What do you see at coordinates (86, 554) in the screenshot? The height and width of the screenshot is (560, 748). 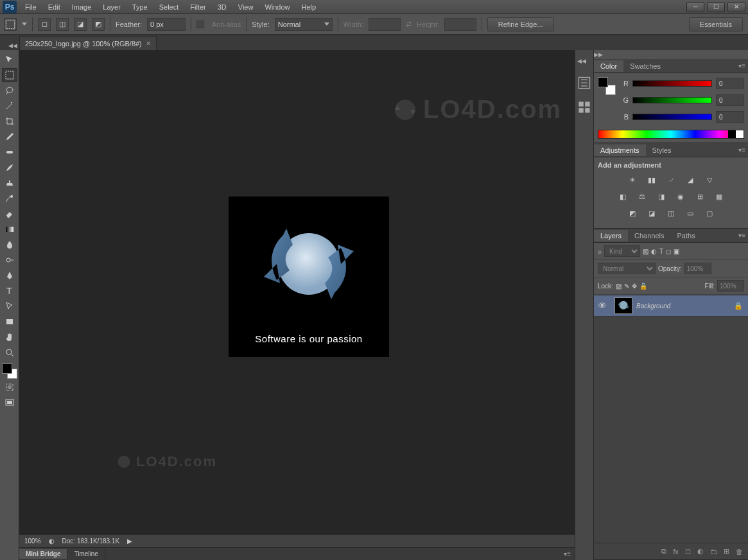 I see `tab-timeline: Timeline` at bounding box center [86, 554].